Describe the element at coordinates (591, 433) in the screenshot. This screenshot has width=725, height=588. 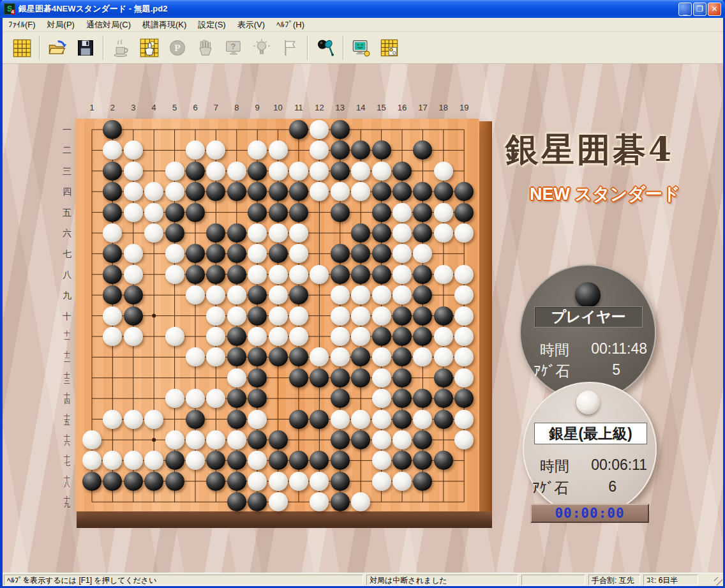
I see `white-player-name: 銀星(最上級)` at that location.